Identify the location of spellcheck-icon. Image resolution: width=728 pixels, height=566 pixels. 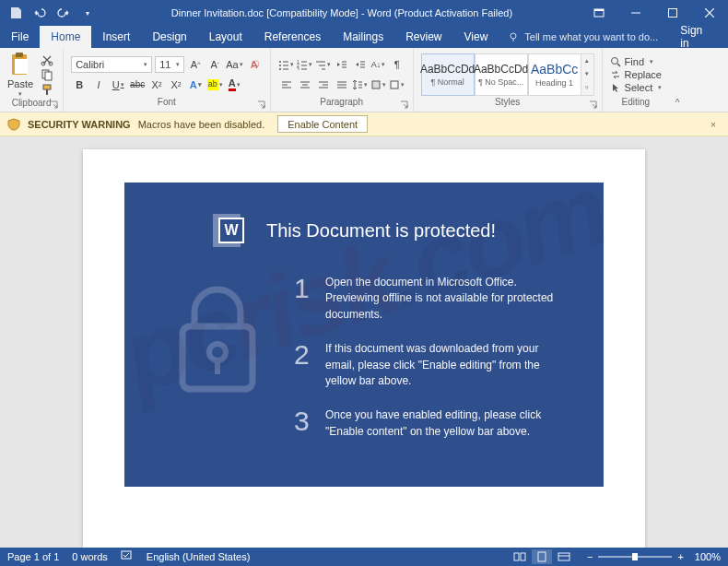
(127, 557).